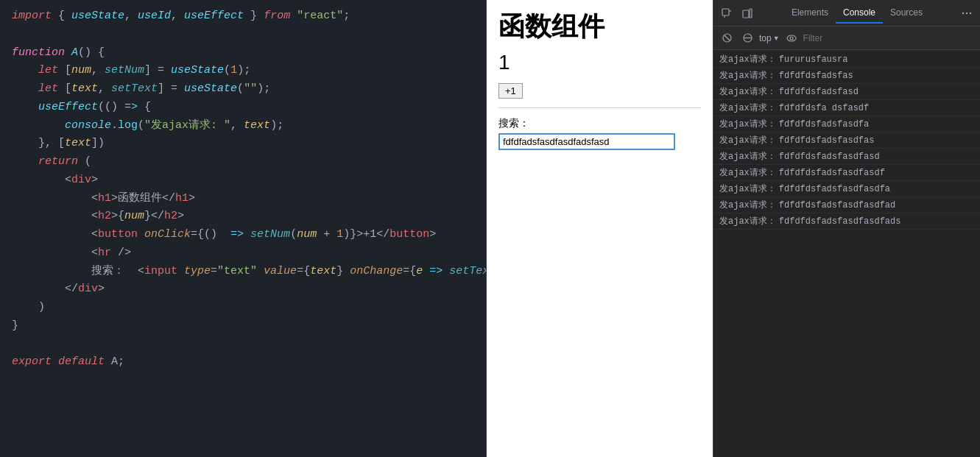  I want to click on code-line: let [text, setText] = useState("");, so click(243, 90).